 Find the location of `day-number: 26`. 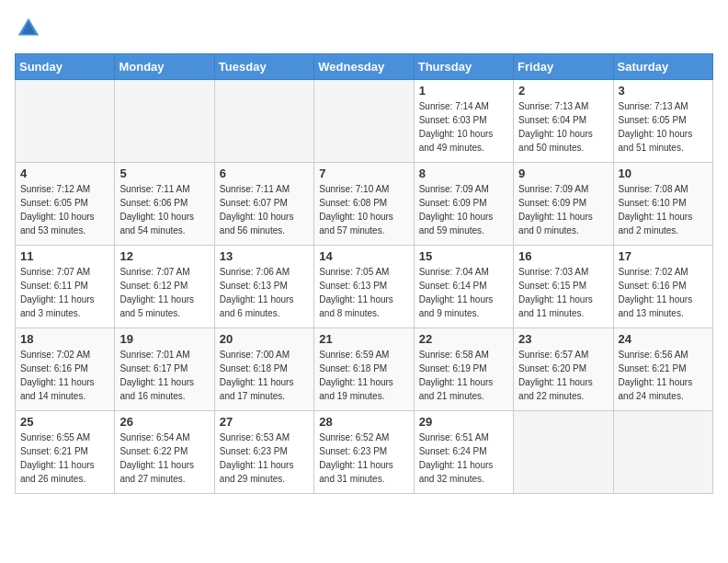

day-number: 26 is located at coordinates (164, 421).